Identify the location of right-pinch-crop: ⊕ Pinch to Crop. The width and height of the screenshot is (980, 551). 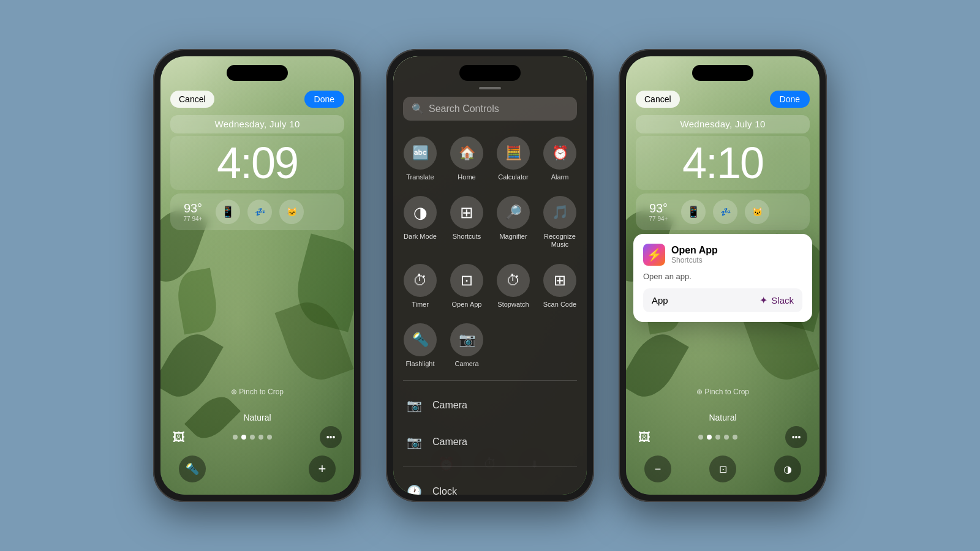
(723, 391).